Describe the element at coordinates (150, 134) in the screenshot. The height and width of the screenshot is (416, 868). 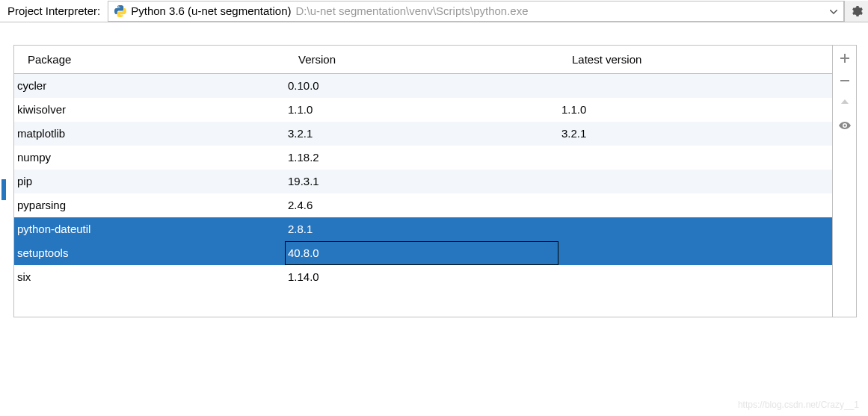
I see `cell-package: matplotlib` at that location.